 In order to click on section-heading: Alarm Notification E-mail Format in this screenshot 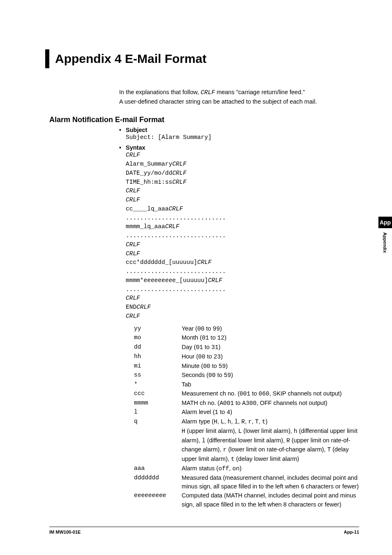, I will do `click(204, 120)`.